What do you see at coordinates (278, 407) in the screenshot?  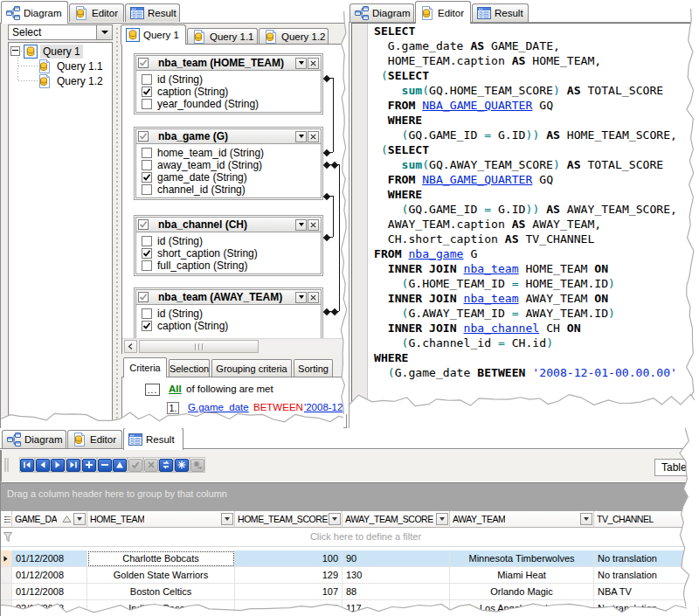 I see `criteria-operator: BETWEEN` at bounding box center [278, 407].